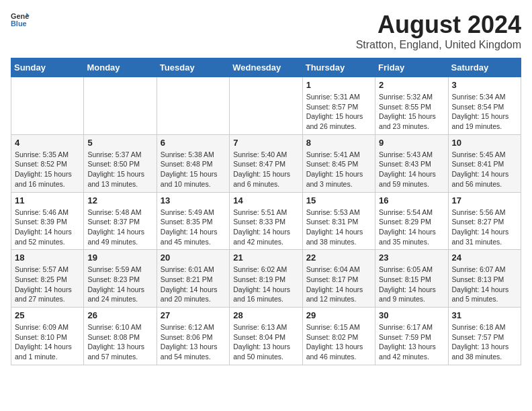 This screenshot has height=411, width=532. What do you see at coordinates (411, 316) in the screenshot?
I see `day-number: 30` at bounding box center [411, 316].